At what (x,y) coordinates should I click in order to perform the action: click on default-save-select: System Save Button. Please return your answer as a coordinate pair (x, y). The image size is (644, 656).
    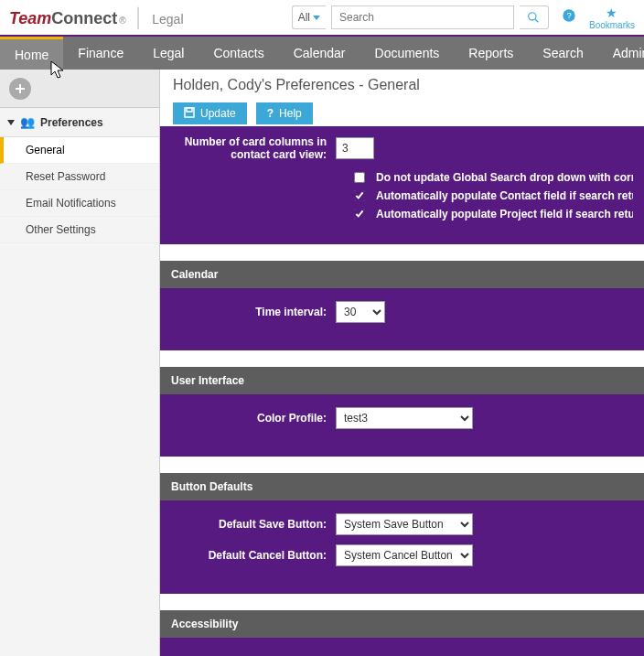
    Looking at the image, I should click on (404, 524).